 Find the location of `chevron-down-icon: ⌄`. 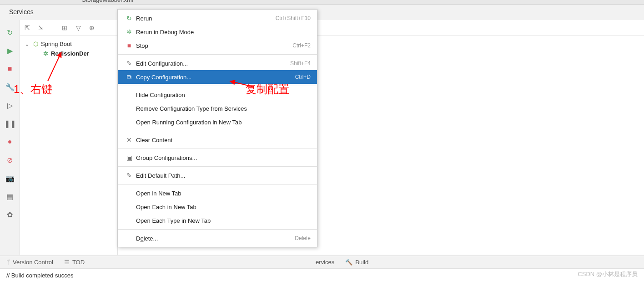

chevron-down-icon: ⌄ is located at coordinates (27, 44).